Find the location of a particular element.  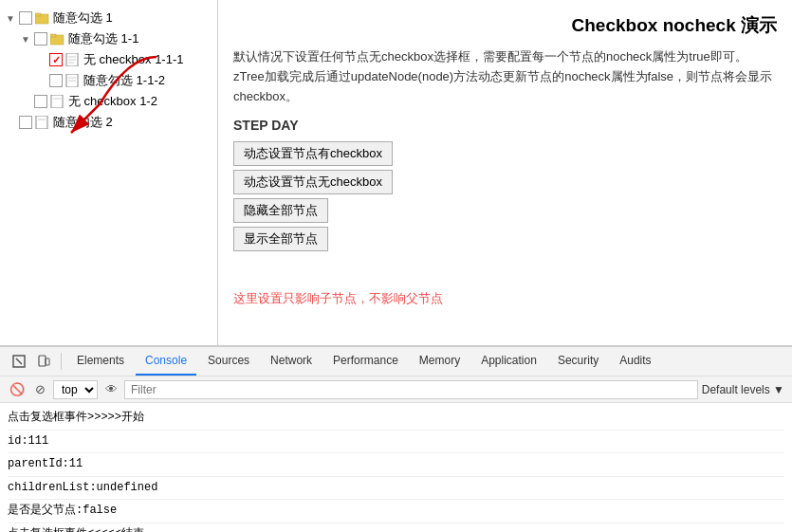

tree-node-1-2: 无 checkbox 1-2 is located at coordinates (116, 101).